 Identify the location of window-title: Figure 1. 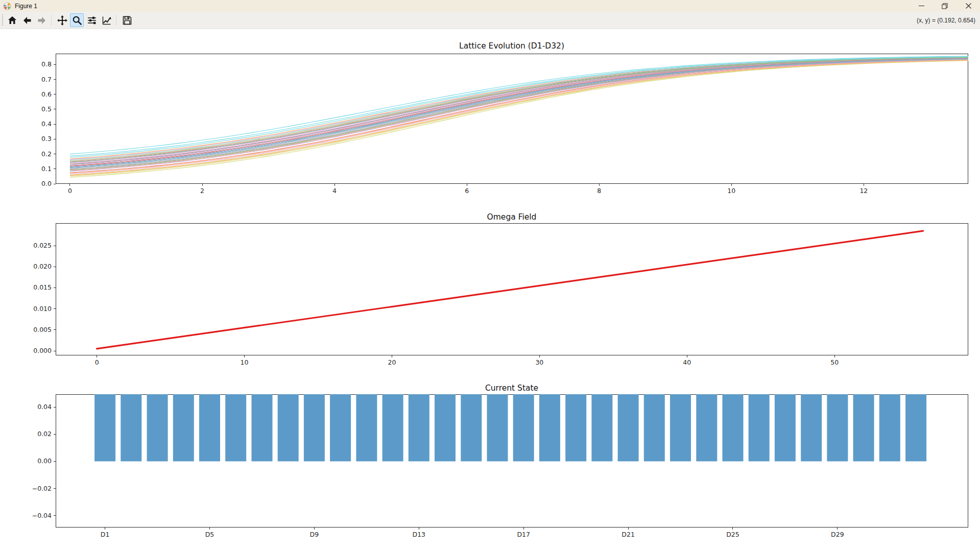
(26, 6).